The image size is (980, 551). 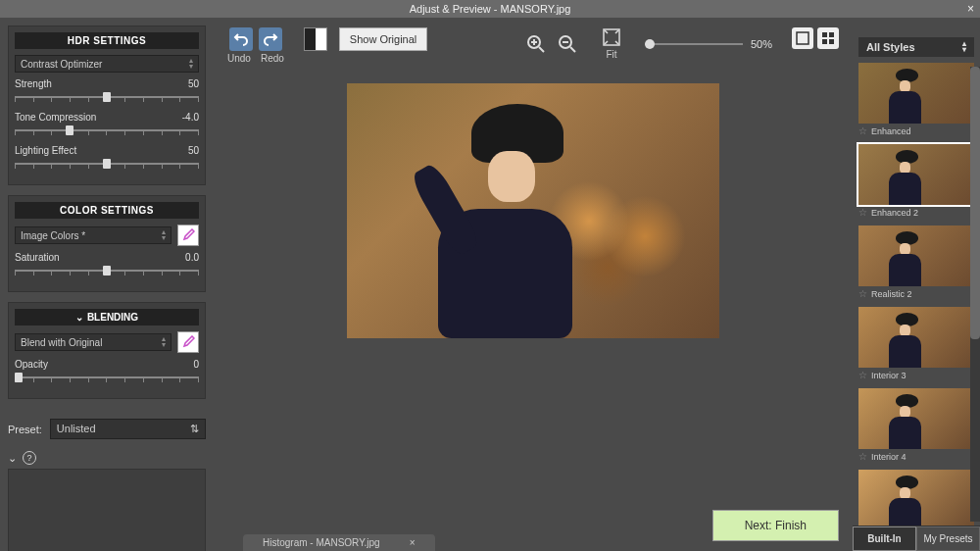 What do you see at coordinates (828, 38) in the screenshot?
I see `grid-view-button` at bounding box center [828, 38].